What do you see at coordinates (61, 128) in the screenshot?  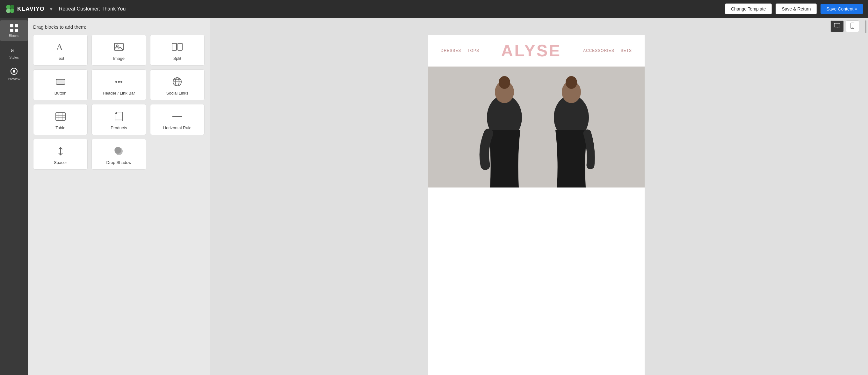 I see `block-table-label: Table` at bounding box center [61, 128].